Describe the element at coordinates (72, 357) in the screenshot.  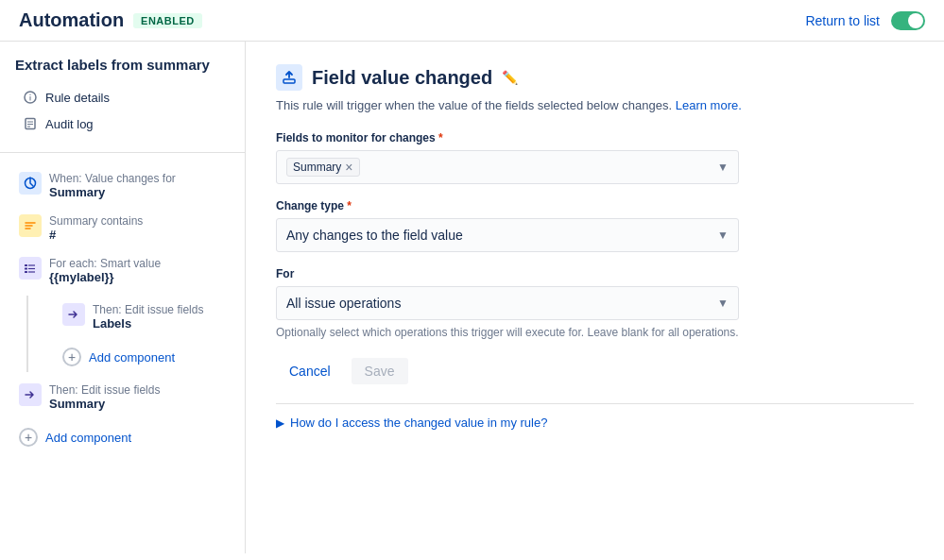
I see `add-component-inner-icon: +` at that location.